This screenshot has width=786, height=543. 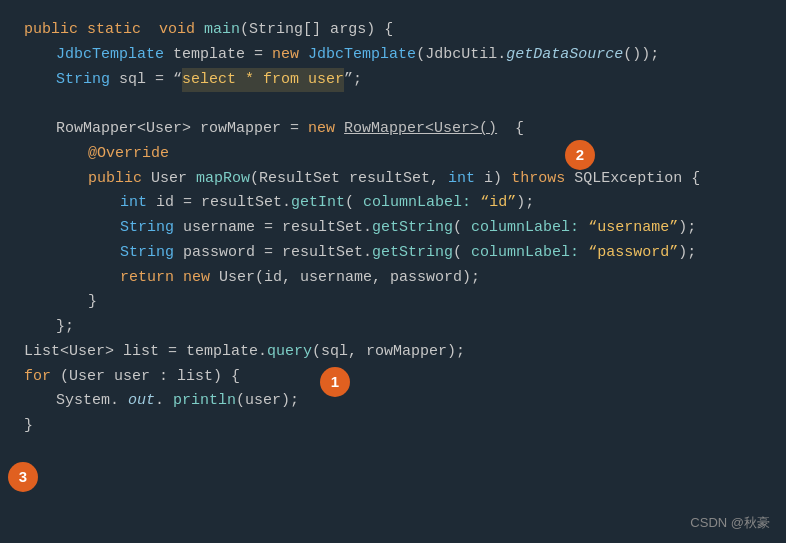 I want to click on kw-public: public, so click(x=51, y=30).